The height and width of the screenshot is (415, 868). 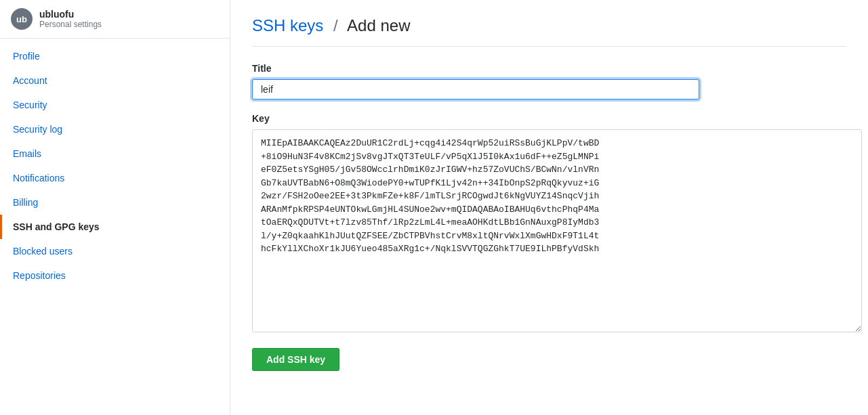 What do you see at coordinates (549, 31) in the screenshot?
I see `page-header: SSH keys / Add new` at bounding box center [549, 31].